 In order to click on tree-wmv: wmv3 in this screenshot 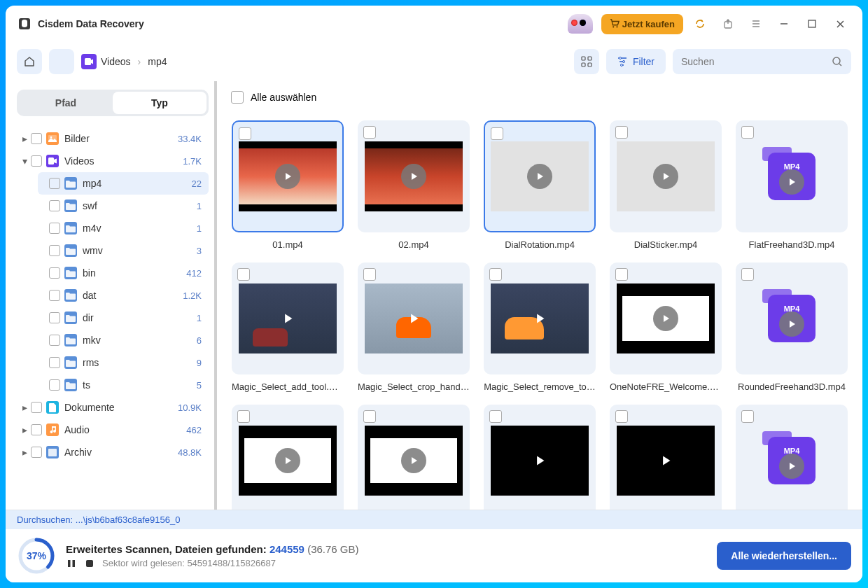, I will do `click(123, 251)`.